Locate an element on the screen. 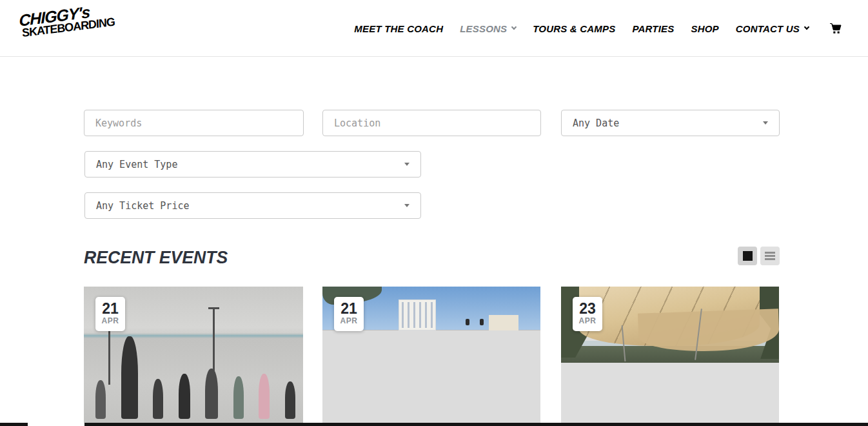 The width and height of the screenshot is (868, 426). grid-view-icon is located at coordinates (748, 256).